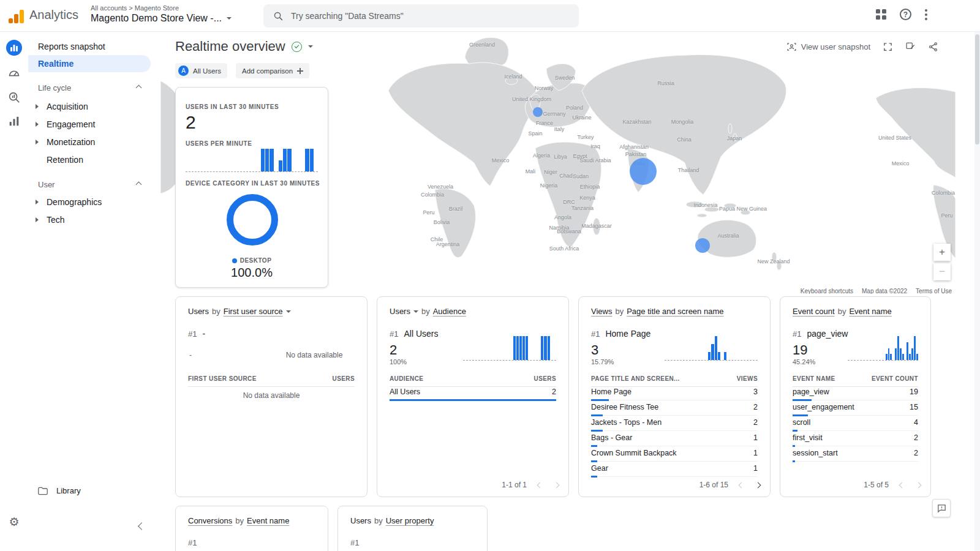 The height and width of the screenshot is (551, 980). I want to click on metric-selector: Conversions, so click(210, 520).